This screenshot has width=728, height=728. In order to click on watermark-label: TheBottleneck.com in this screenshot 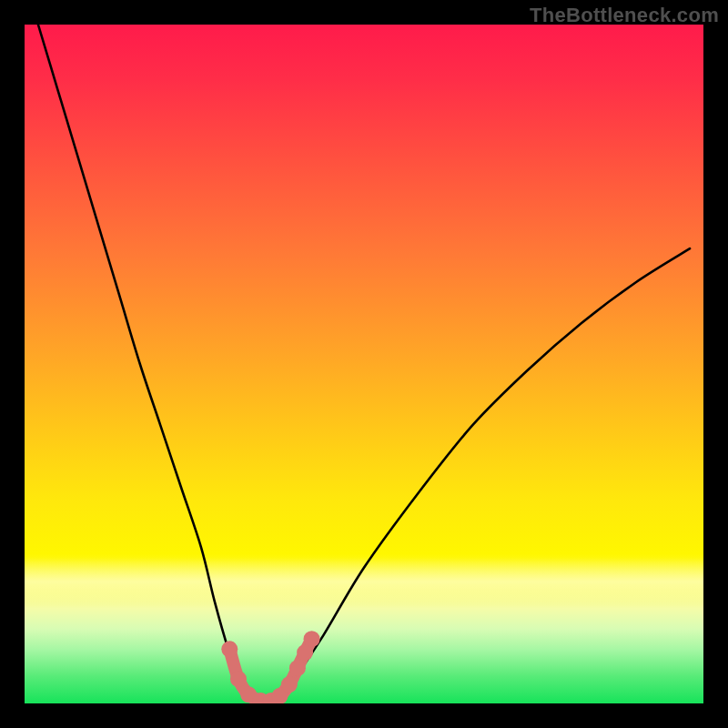, I will do `click(624, 15)`.